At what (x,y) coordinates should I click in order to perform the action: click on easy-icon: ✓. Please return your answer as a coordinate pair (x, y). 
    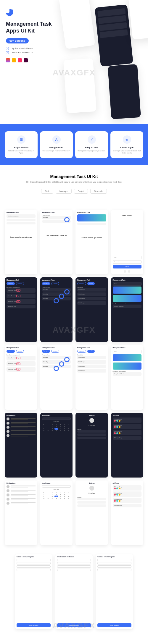
    Looking at the image, I should click on (92, 140).